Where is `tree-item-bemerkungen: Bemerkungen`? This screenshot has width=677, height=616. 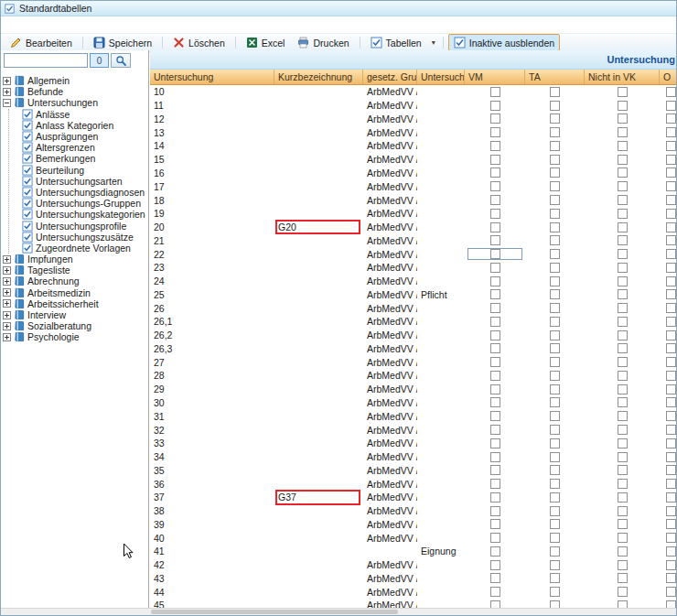
tree-item-bemerkungen: Bemerkungen is located at coordinates (75, 158).